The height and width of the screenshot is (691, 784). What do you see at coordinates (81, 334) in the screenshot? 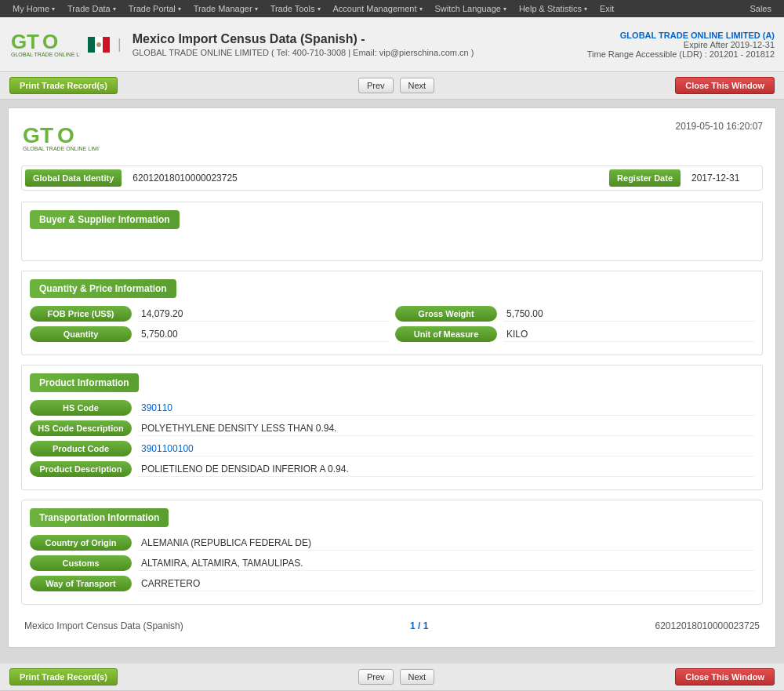
I see `quantity-label: Quantity` at bounding box center [81, 334].